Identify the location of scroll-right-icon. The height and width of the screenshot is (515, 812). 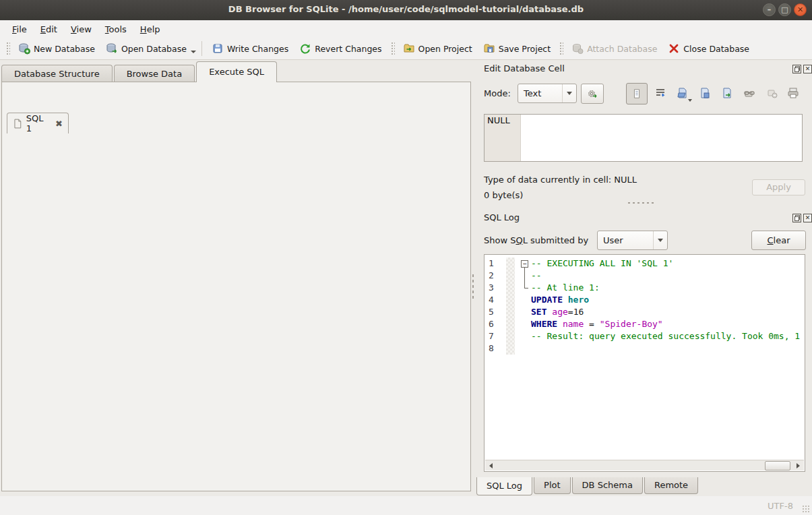
(798, 465).